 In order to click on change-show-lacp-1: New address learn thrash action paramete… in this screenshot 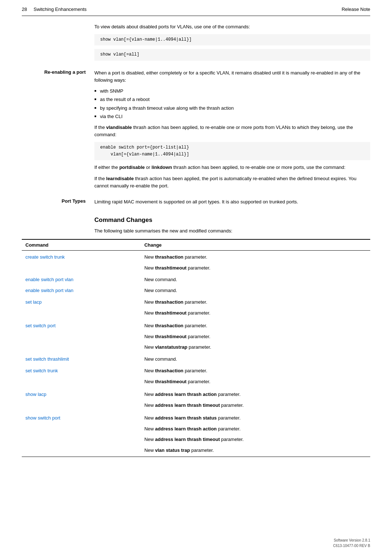, I will do `click(256, 394)`.